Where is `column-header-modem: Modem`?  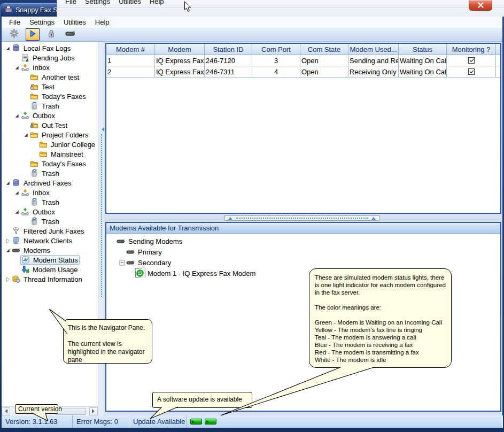
column-header-modem: Modem is located at coordinates (180, 49).